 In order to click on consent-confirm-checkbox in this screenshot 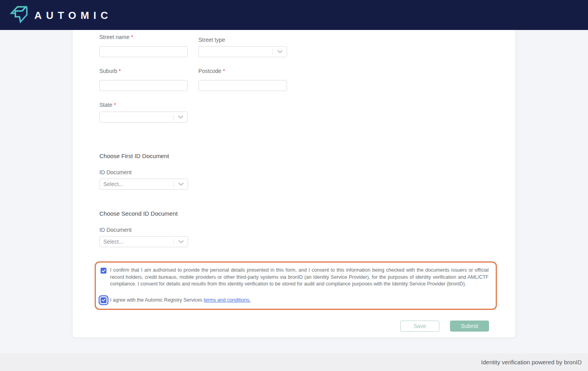, I will do `click(103, 270)`.